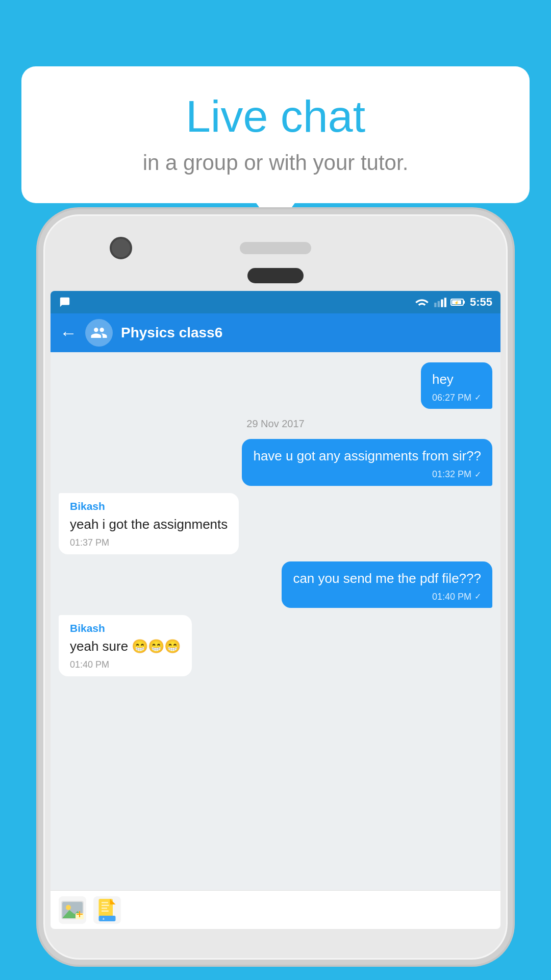 This screenshot has height=980, width=551. I want to click on phone-side-button-right, so click(510, 378).